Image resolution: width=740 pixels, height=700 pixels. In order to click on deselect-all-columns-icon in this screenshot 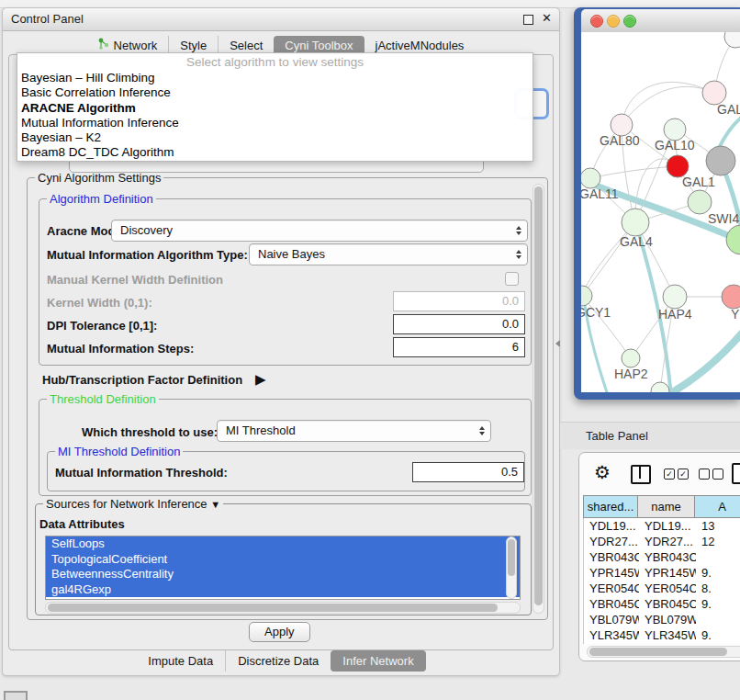, I will do `click(711, 474)`.